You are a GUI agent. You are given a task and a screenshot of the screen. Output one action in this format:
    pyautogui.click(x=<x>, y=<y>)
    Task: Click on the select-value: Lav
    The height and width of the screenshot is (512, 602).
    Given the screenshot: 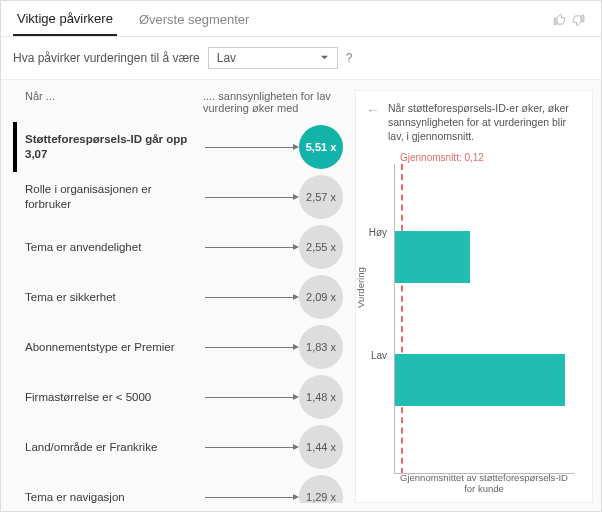 What is the action you would take?
    pyautogui.click(x=226, y=58)
    